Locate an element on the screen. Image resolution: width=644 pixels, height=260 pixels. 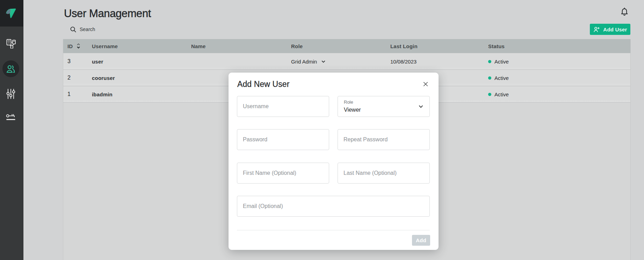
bell-icon is located at coordinates (624, 12).